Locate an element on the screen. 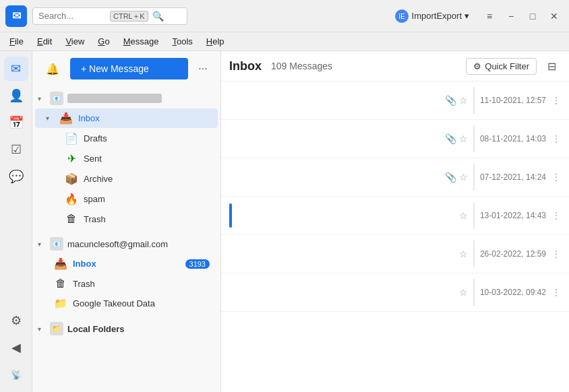 This screenshot has height=392, width=569. hamburger-button: ≡ is located at coordinates (489, 16).